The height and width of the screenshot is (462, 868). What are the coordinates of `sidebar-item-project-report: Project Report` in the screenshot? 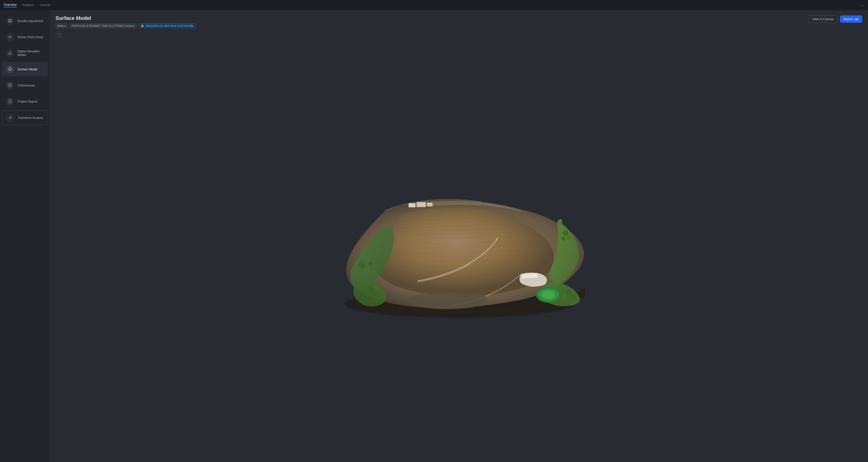 It's located at (25, 101).